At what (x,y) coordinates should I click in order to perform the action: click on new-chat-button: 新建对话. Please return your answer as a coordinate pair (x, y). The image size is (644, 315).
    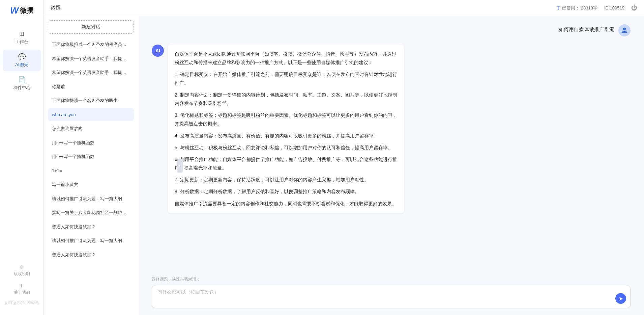
    Looking at the image, I should click on (91, 27).